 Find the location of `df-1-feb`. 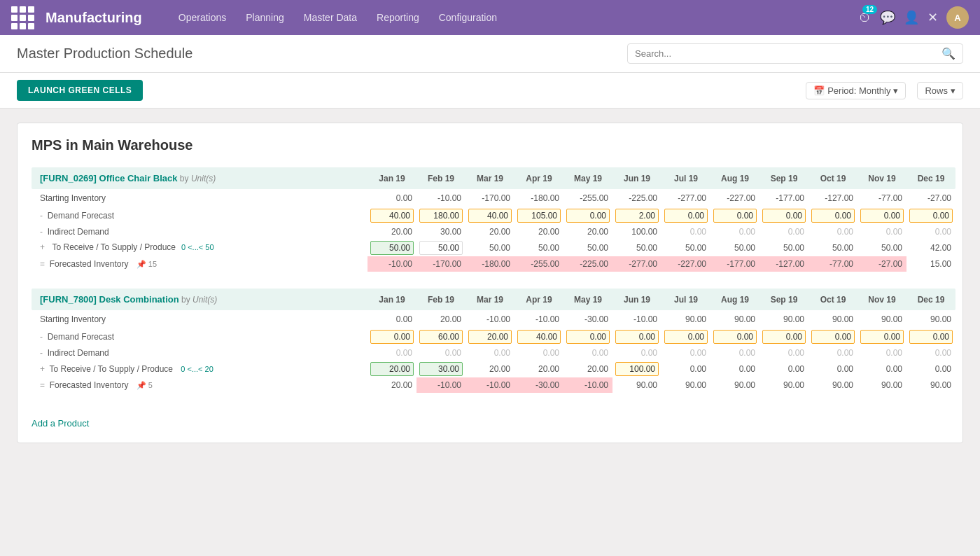

df-1-feb is located at coordinates (441, 216).